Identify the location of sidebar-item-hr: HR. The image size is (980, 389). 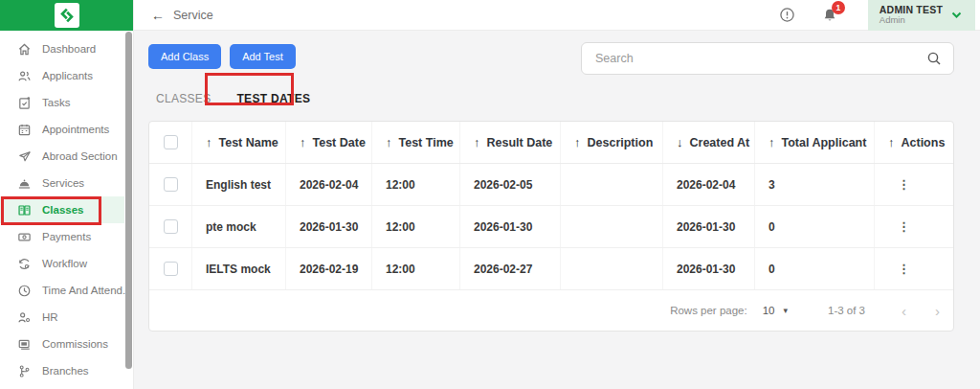
(67, 317).